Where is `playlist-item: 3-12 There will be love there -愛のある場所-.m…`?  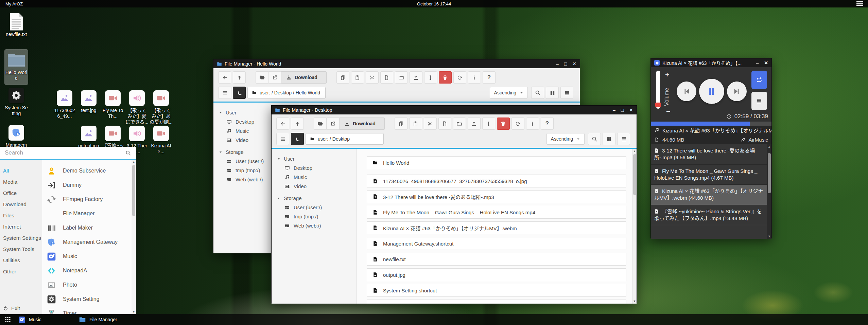
playlist-item: 3-12 There will be love there -愛のある場所-.m… is located at coordinates (711, 155).